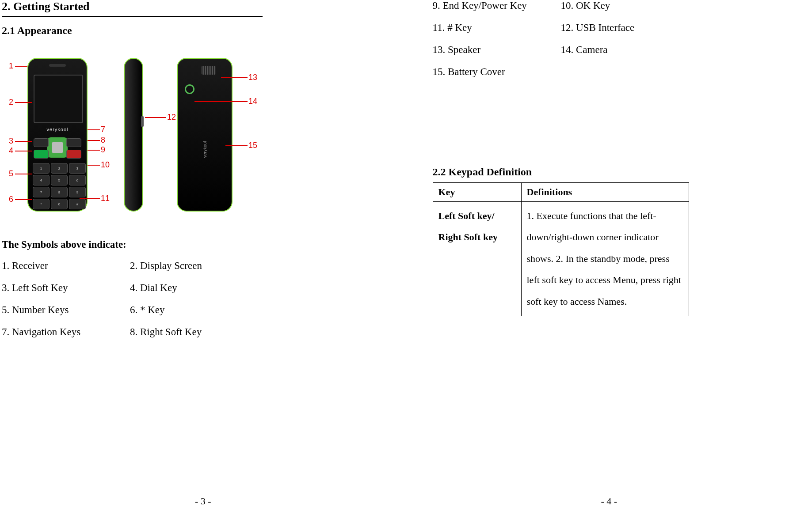  Describe the element at coordinates (66, 332) in the screenshot. I see `list-item: 7. Navigation Keys` at that location.